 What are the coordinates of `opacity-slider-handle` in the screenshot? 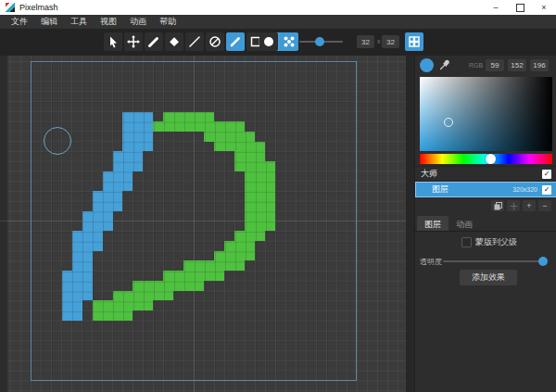 It's located at (543, 261).